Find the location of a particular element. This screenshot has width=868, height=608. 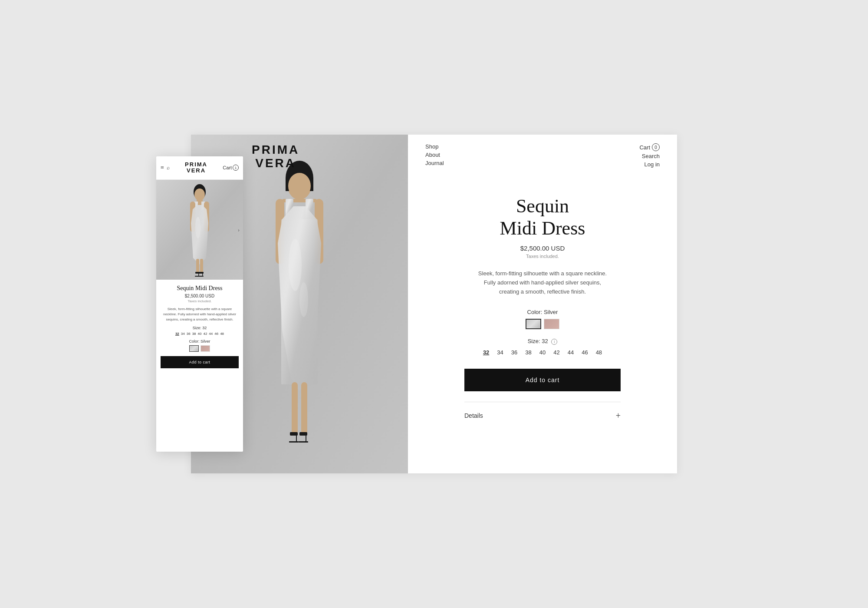

nav-journal-link: Journal is located at coordinates (435, 163).